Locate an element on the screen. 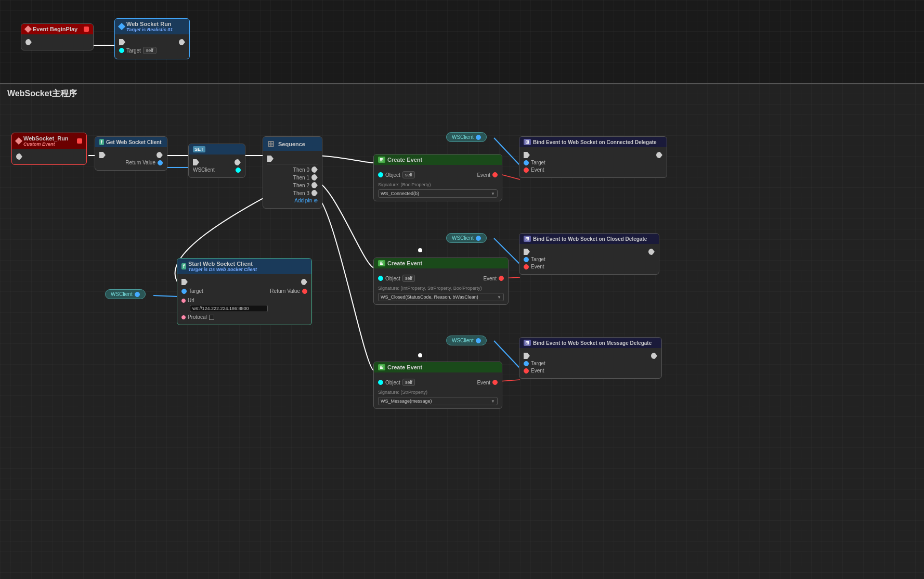  create-event-1-body: Object self Event Signature: (BoolProper… is located at coordinates (438, 183).